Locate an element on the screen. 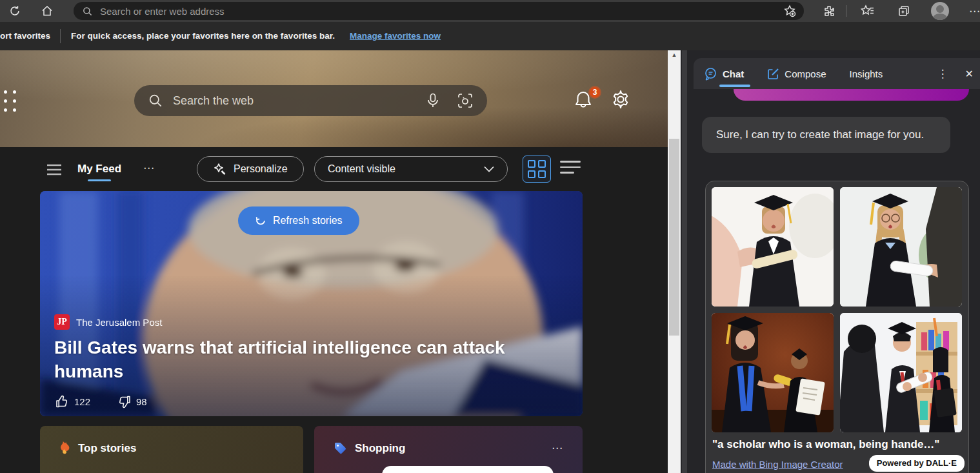  voice-search-icon is located at coordinates (433, 101).